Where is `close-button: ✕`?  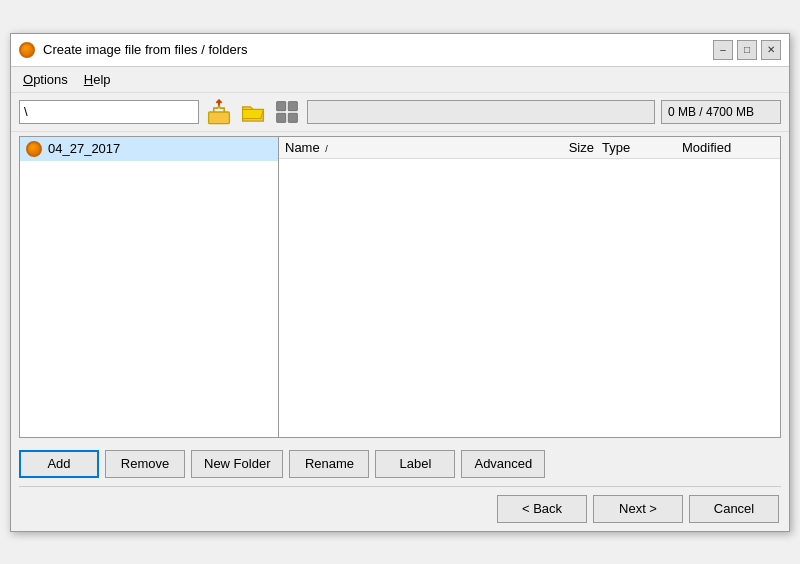
close-button: ✕ is located at coordinates (771, 50).